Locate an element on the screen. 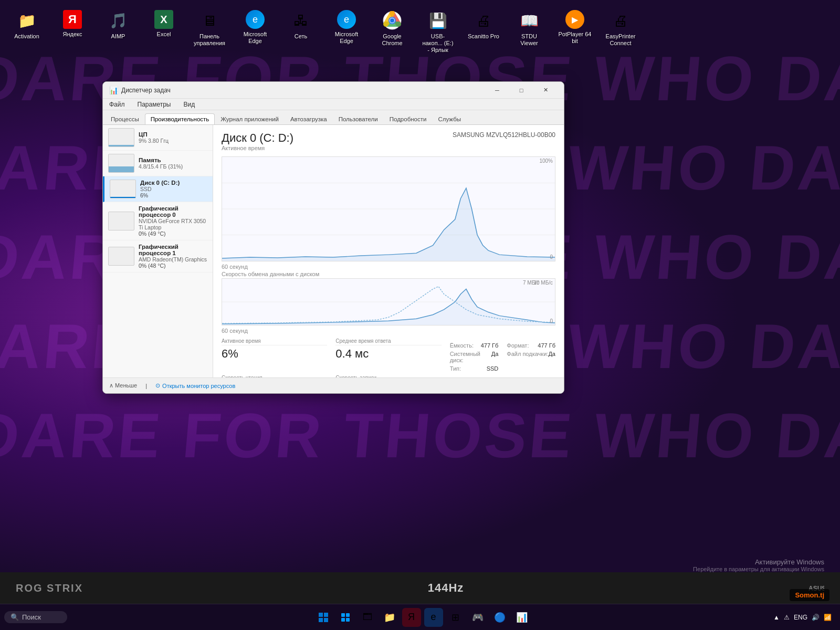 This screenshot has height=630, width=840. memory-title: Память is located at coordinates (173, 160).